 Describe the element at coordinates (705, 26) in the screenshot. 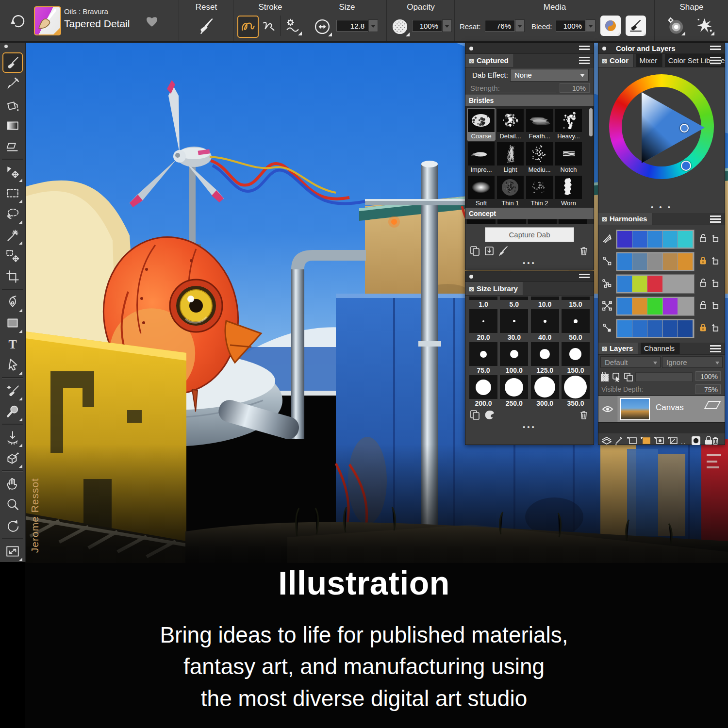

I see `splatter-shape-icon` at that location.